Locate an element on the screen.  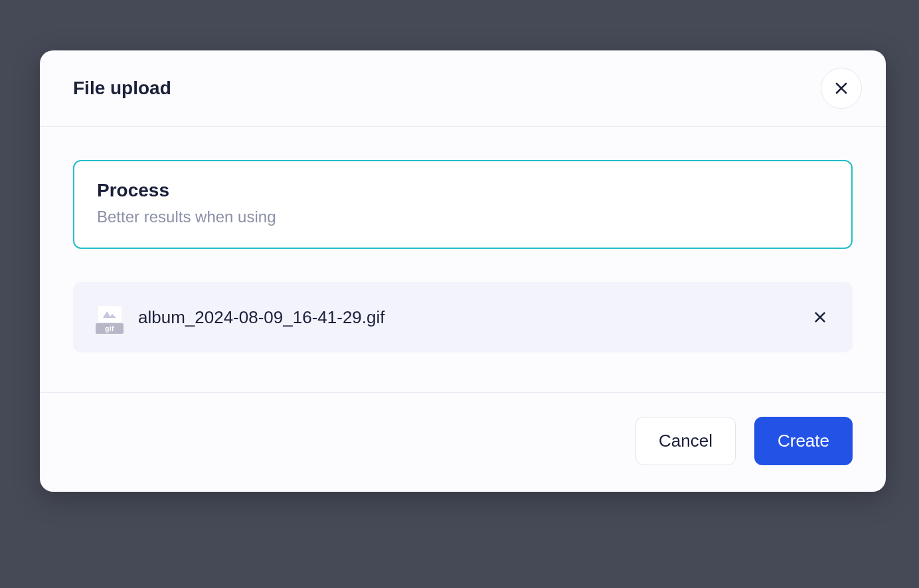
file-thumbnail: gif is located at coordinates (110, 317).